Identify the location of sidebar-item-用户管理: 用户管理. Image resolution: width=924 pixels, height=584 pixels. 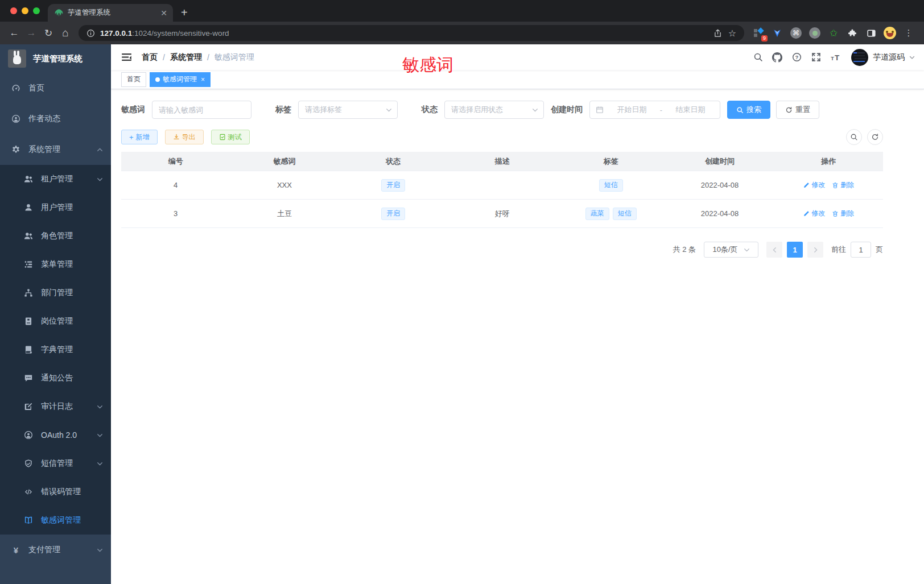
(56, 208).